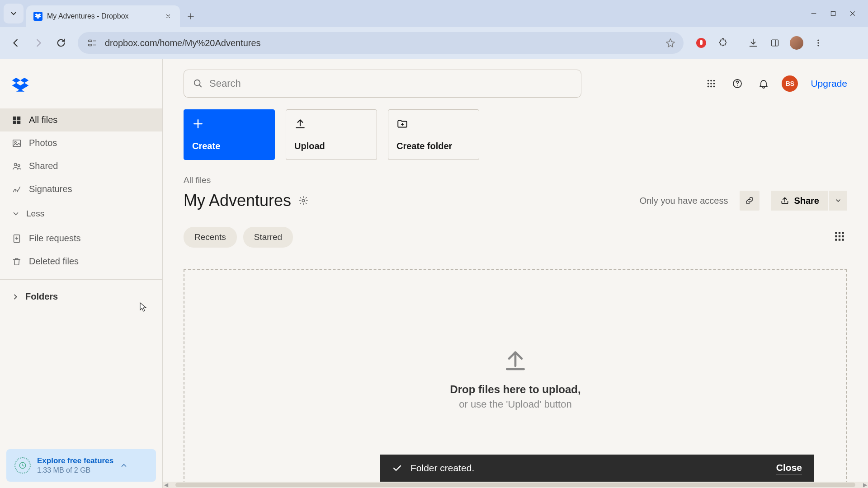 The height and width of the screenshot is (488, 868). What do you see at coordinates (61, 43) in the screenshot?
I see `reload-button` at bounding box center [61, 43].